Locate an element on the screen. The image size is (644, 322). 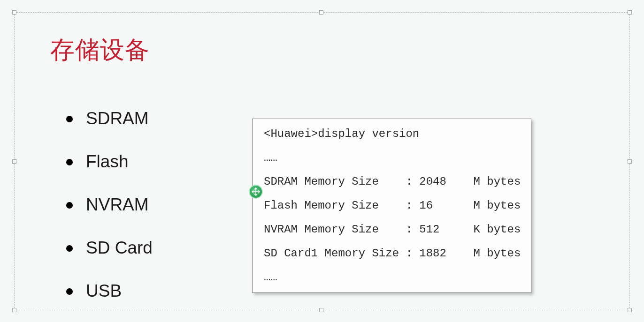
bullet-item: SDRAM is located at coordinates (109, 119).